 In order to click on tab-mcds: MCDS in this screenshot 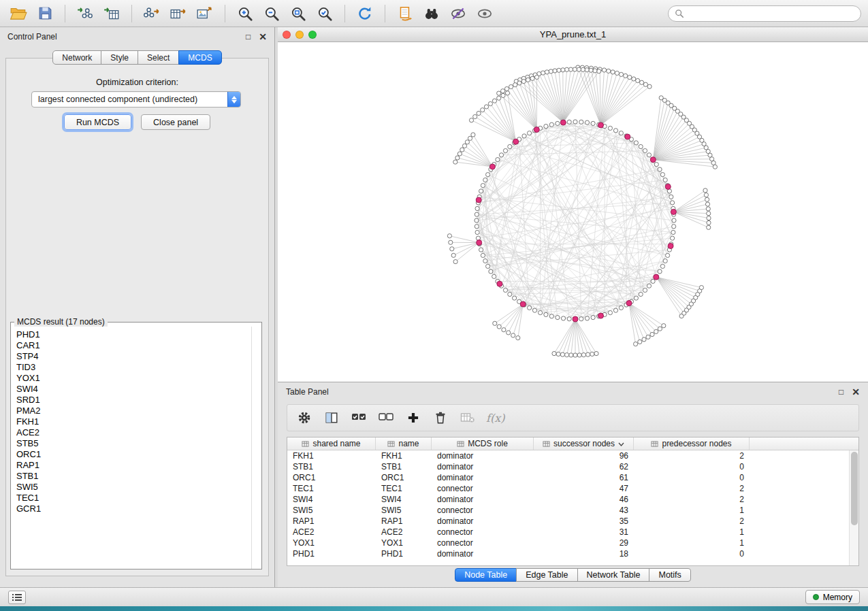, I will do `click(200, 57)`.